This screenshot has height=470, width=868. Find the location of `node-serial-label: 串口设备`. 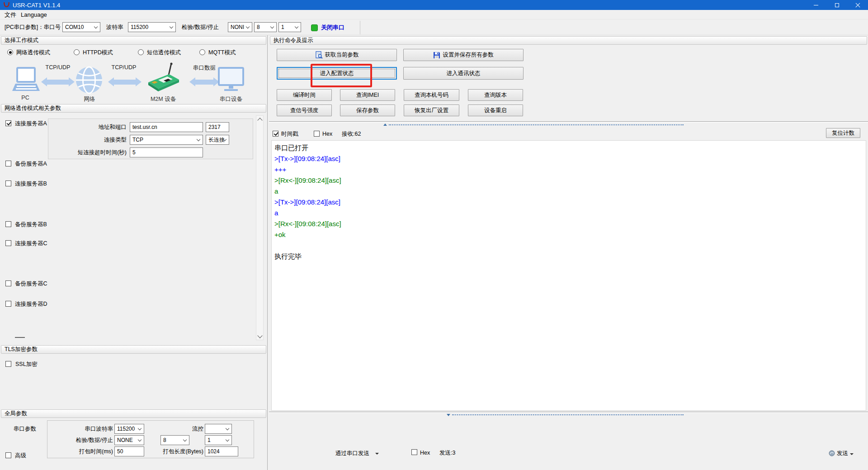

node-serial-label: 串口设备 is located at coordinates (231, 100).